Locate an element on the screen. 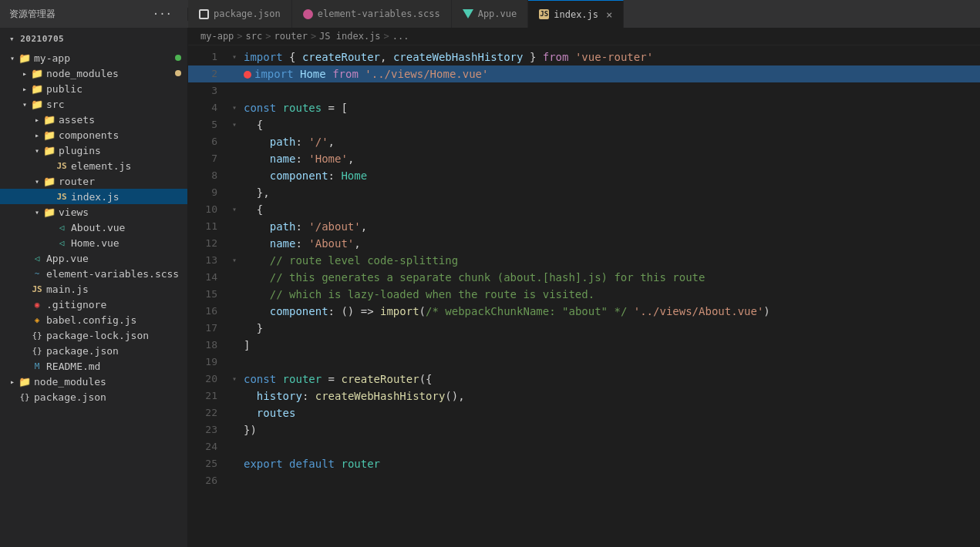  tab-label-package-json: package.json is located at coordinates (247, 14).